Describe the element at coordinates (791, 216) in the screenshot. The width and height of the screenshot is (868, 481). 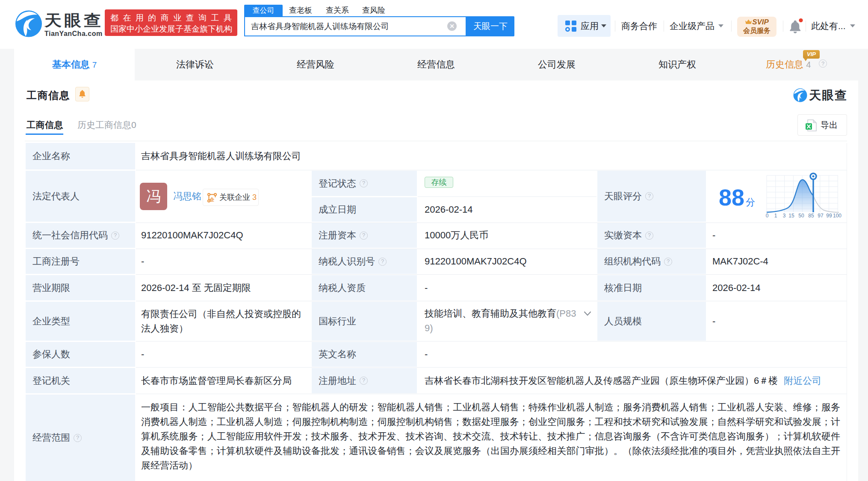
I see `svg-text: 15` at that location.